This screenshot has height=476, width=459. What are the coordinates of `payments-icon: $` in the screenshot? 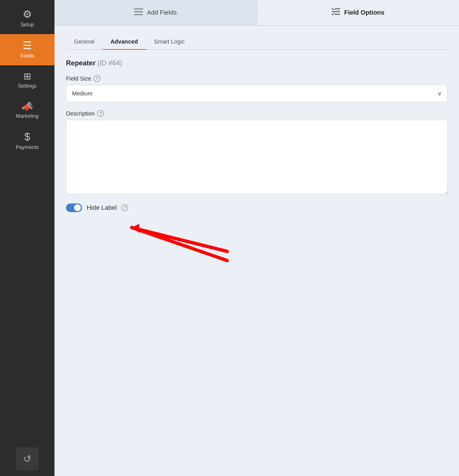 It's located at (27, 137).